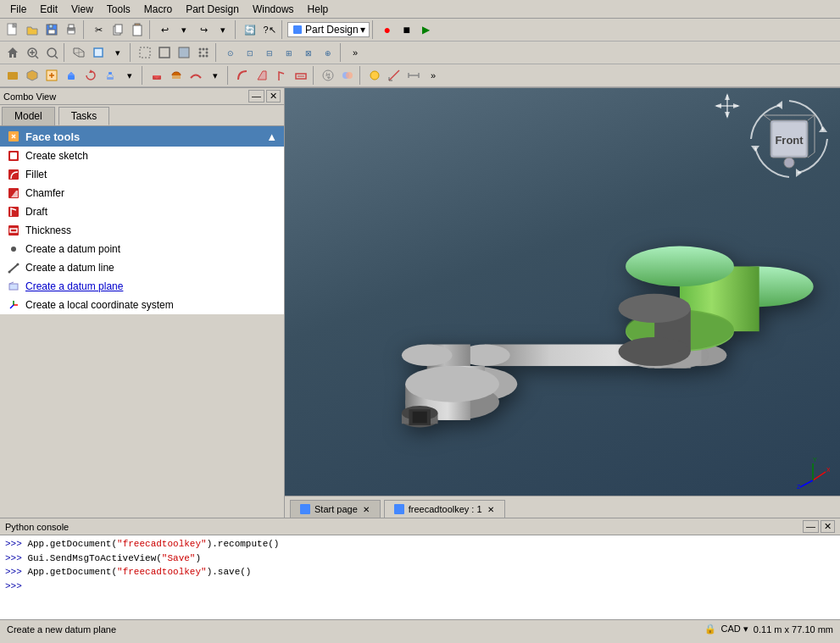 The image size is (840, 643). Describe the element at coordinates (158, 9) in the screenshot. I see `menu-macro: Macro` at that location.